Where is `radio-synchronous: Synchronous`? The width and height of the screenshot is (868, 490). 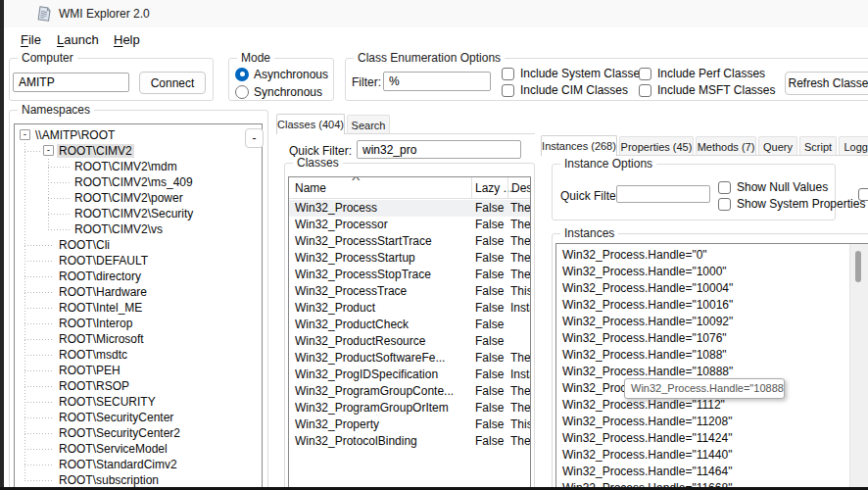 radio-synchronous: Synchronous is located at coordinates (278, 92).